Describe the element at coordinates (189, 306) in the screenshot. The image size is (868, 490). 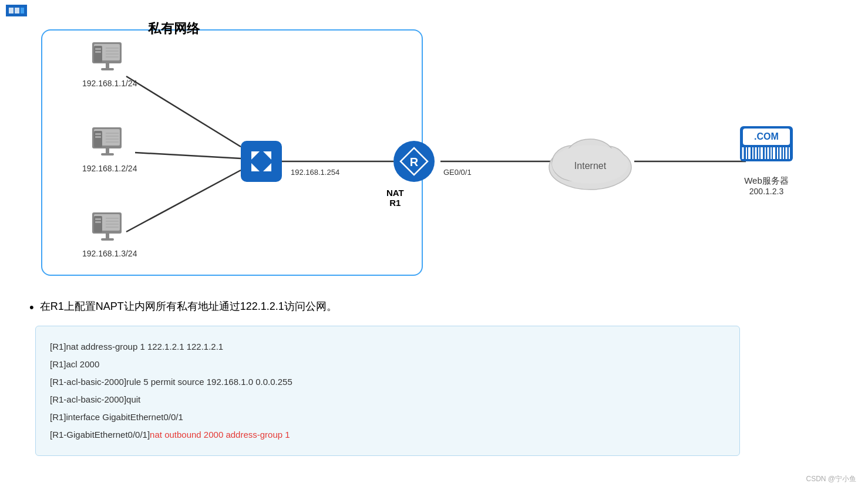
I see `bullet-content: 在R1上配置NAPT让内网所有私有地址通过122.1.2.1访问公网。` at that location.